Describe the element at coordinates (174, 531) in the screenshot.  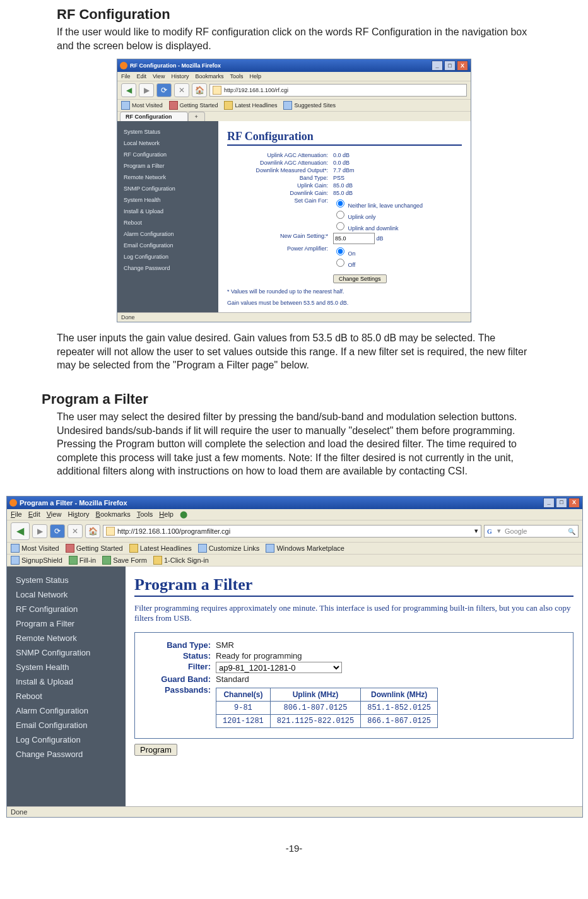
I see `url-text-2: http://192.168.1.100/programfilter.cgi` at that location.